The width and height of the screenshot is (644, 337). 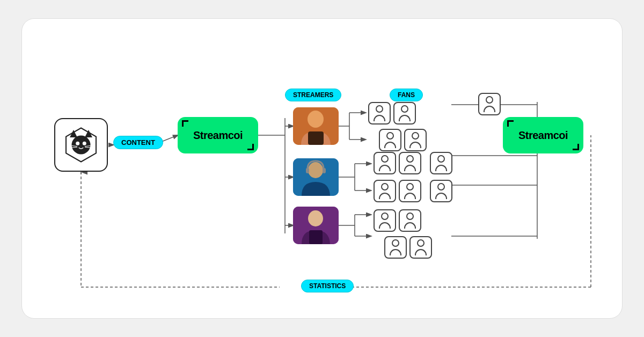 What do you see at coordinates (397, 163) in the screenshot?
I see `fan-group-2a` at bounding box center [397, 163].